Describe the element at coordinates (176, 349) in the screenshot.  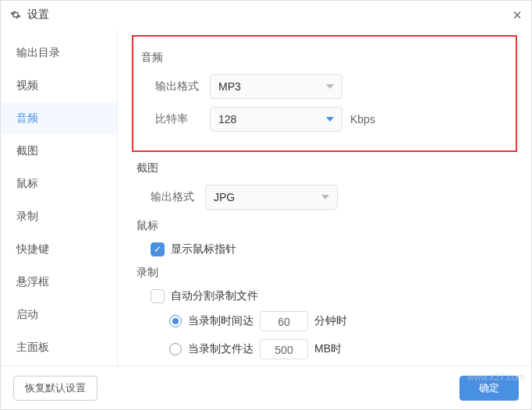
I see `split-by-size-radio` at that location.